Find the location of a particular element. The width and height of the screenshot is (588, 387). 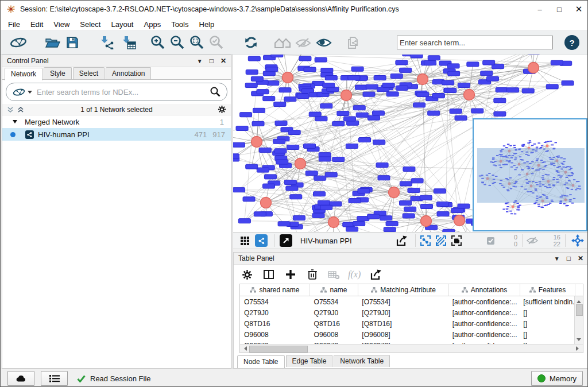

tab-edge-table: Edge Table is located at coordinates (310, 361).